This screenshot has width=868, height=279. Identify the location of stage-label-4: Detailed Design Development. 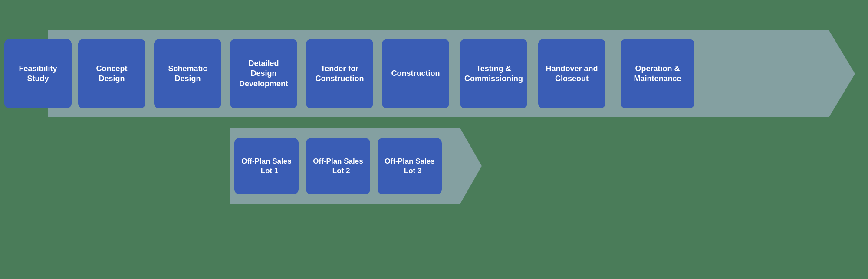
(264, 74).